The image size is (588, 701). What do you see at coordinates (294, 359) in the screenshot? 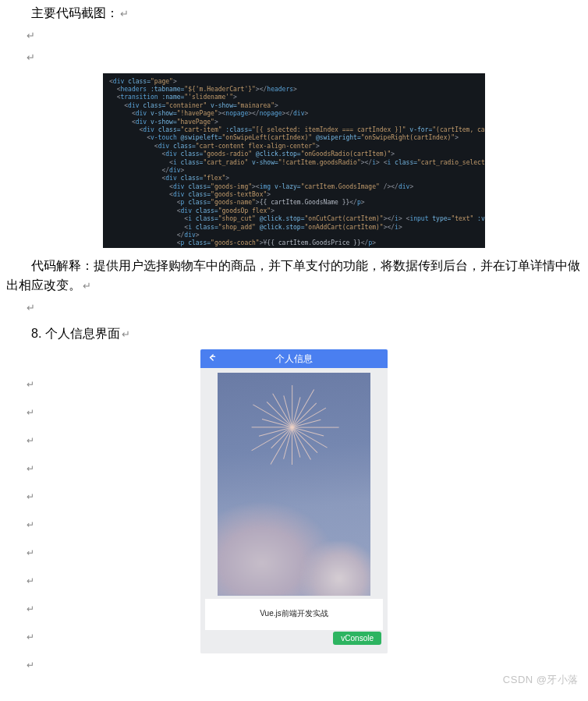
I see `phone-title: 个人信息` at bounding box center [294, 359].